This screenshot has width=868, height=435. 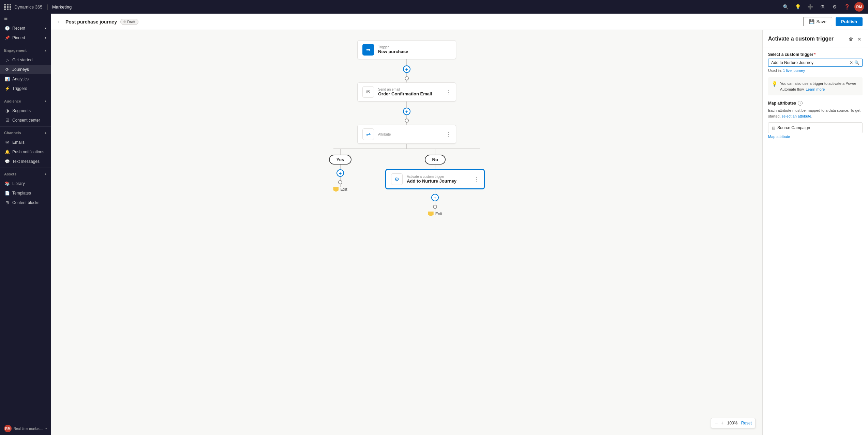 What do you see at coordinates (340, 159) in the screenshot?
I see `yes-oval: Yes` at bounding box center [340, 159].